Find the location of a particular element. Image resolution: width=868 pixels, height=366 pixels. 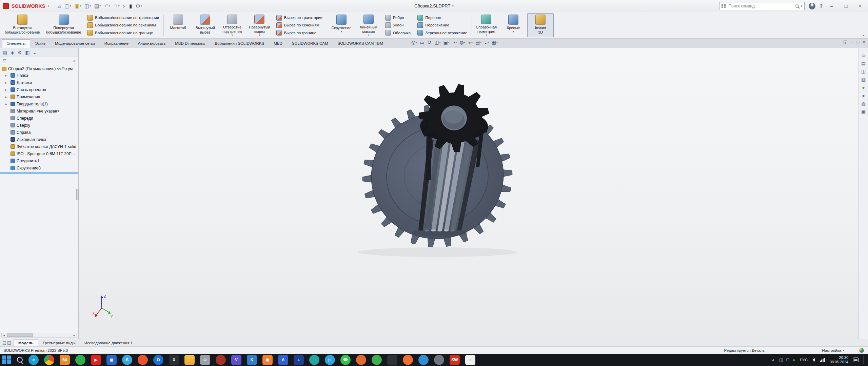

ribbon-button: Линейный массив ▾ is located at coordinates (369, 25).